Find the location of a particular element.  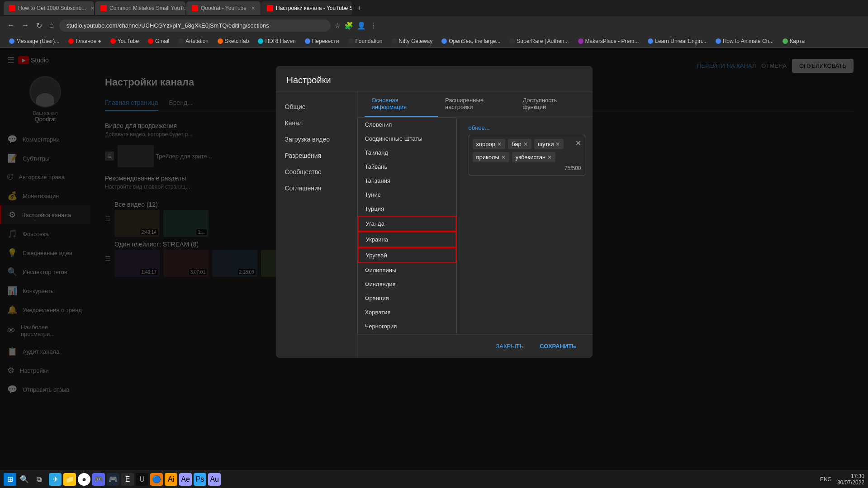

taskbar-discord: 🎮 is located at coordinates (99, 479).